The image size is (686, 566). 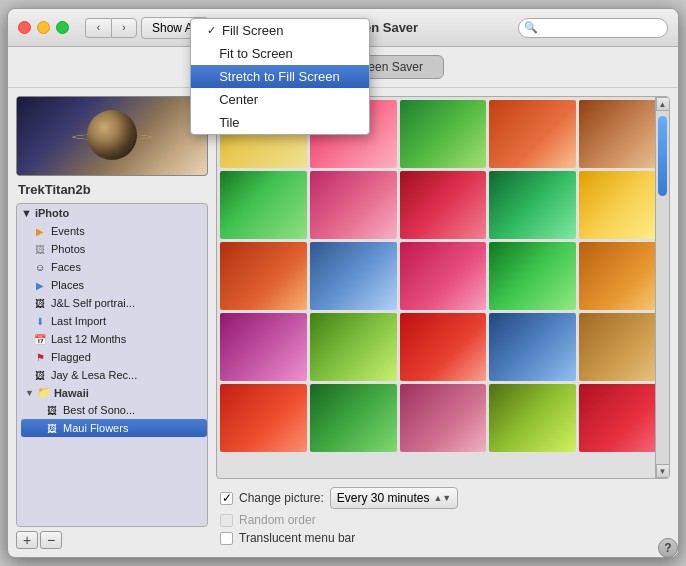 I want to click on triangle-iphoto: ▼, so click(x=28, y=213).